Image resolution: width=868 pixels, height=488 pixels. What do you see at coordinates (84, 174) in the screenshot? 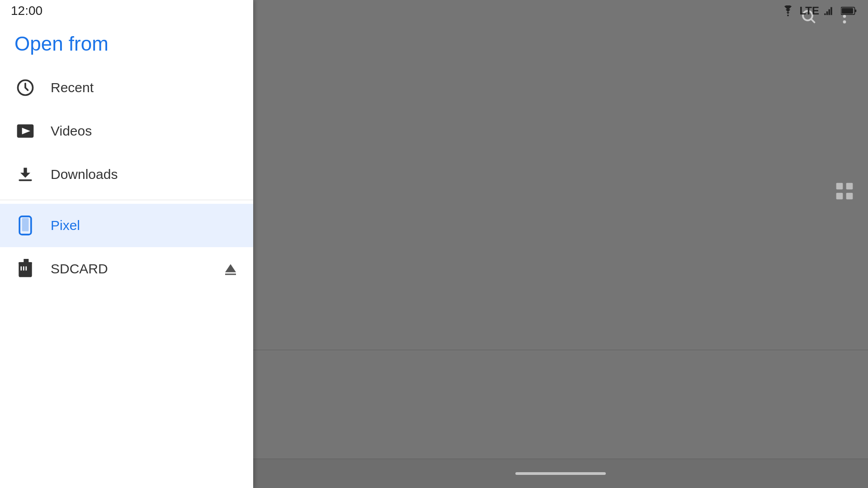
I see `sidebar-item-downloads-label: Downloads` at bounding box center [84, 174].